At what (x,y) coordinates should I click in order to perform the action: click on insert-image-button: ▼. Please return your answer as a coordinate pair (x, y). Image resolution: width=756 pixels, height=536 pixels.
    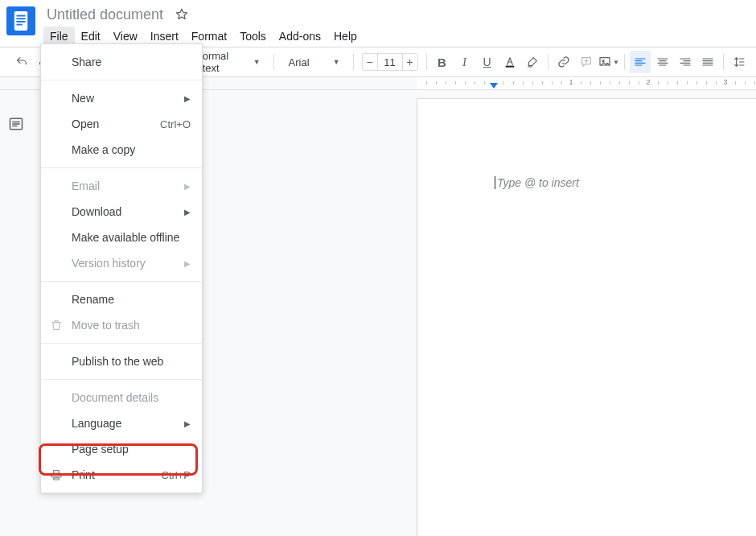
    Looking at the image, I should click on (609, 62).